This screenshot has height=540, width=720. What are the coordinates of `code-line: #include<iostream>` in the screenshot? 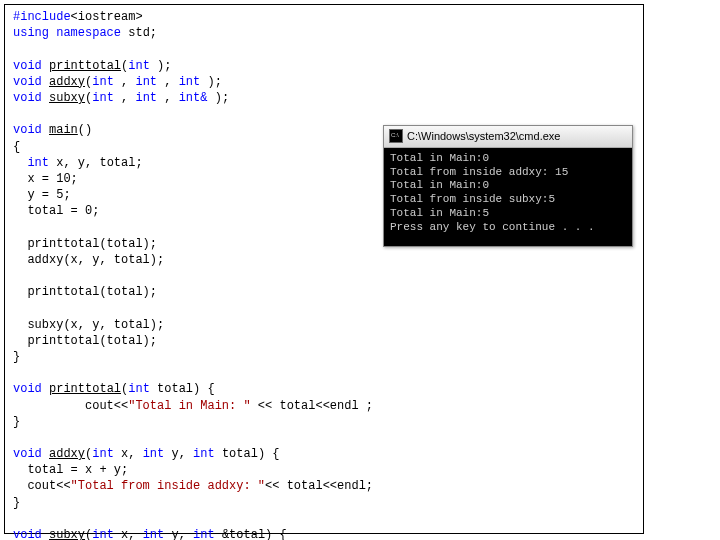 It's located at (324, 17).